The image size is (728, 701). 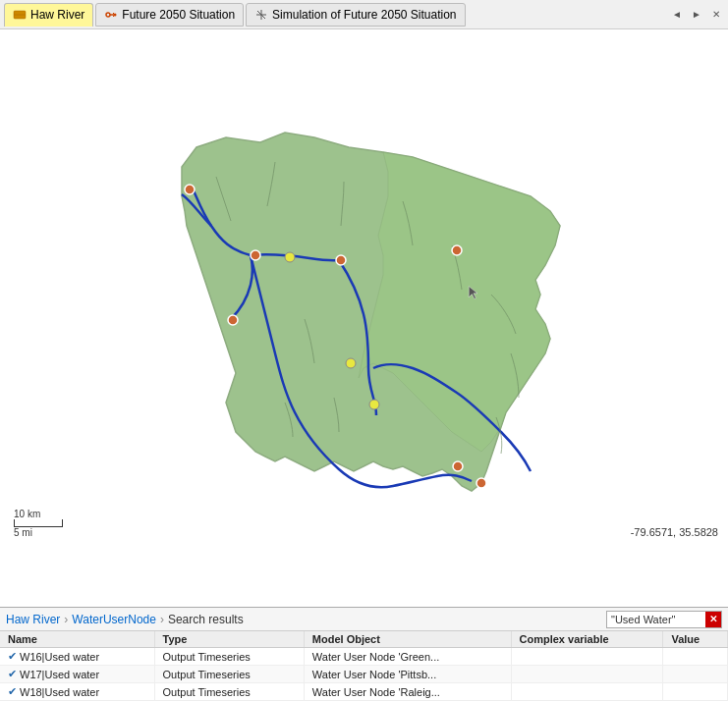 I want to click on map-icon, so click(x=20, y=15).